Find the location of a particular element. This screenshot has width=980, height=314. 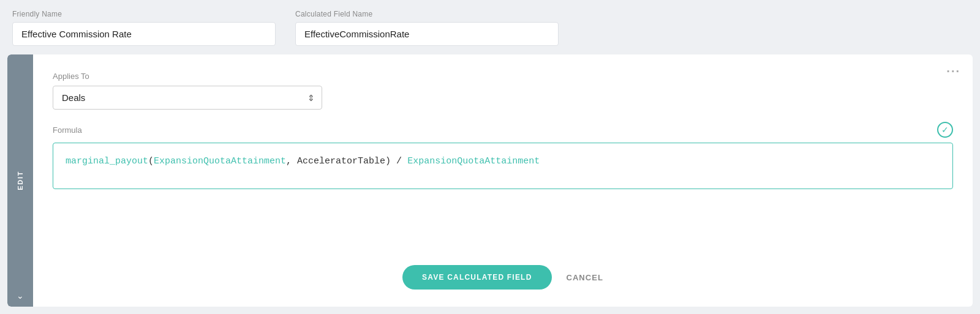

formula-valid-icon: ✓ is located at coordinates (945, 130).